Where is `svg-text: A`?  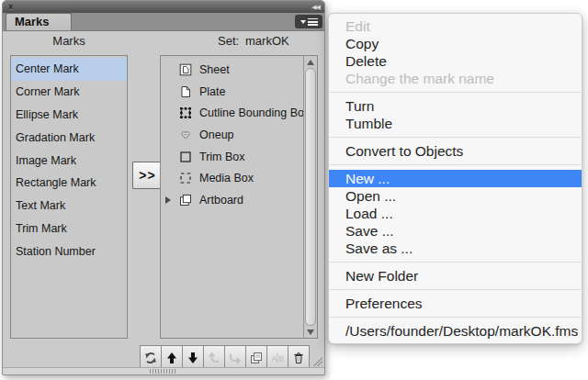
svg-text: A is located at coordinates (275, 358).